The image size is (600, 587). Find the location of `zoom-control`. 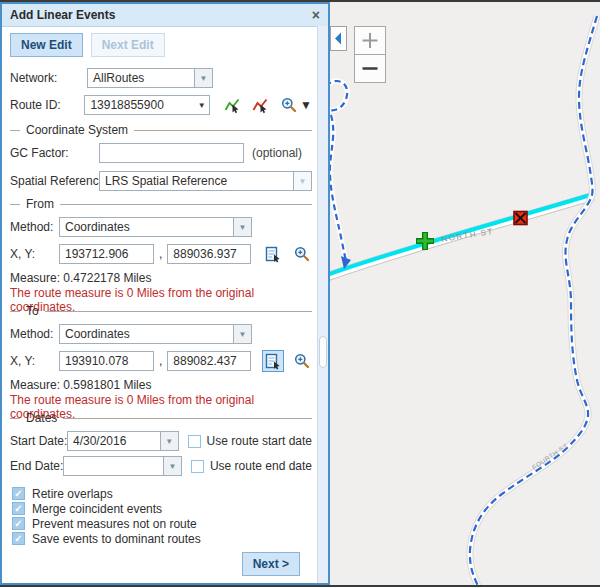

zoom-control is located at coordinates (370, 55).